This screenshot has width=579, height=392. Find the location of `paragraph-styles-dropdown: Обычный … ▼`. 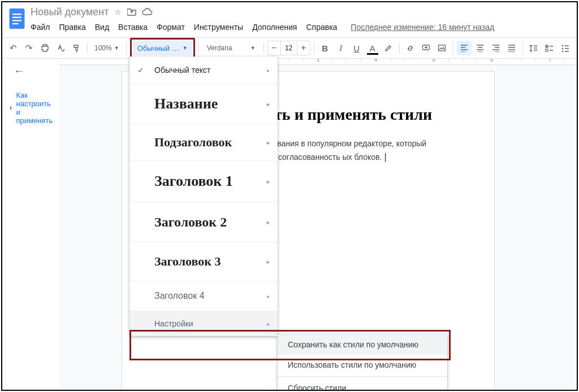

paragraph-styles-dropdown: Обычный … ▼ is located at coordinates (163, 48).